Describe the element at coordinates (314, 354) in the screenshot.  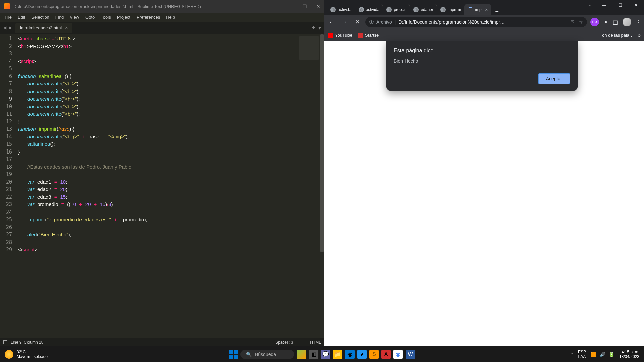
I see `taskbar-taskview-icon: ◧` at that location.